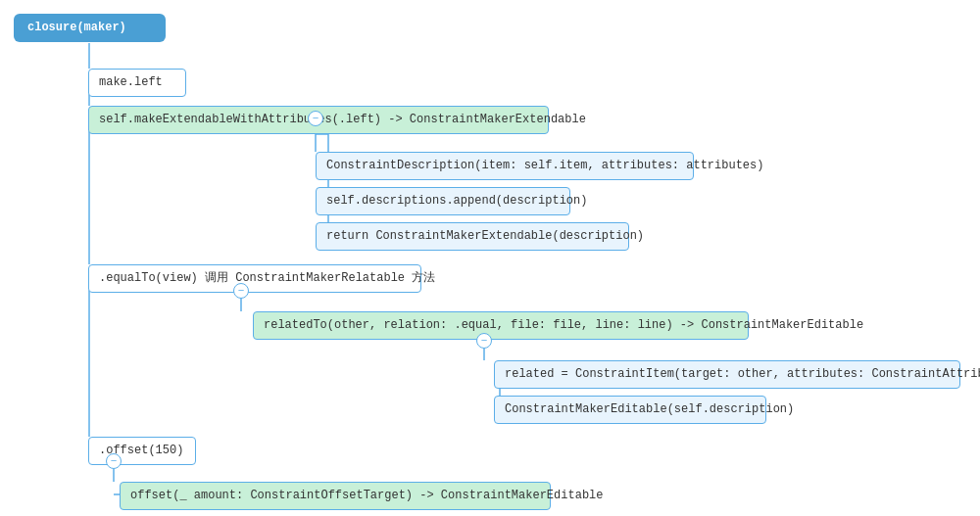  Describe the element at coordinates (545, 165) in the screenshot. I see `constraint-desc-label: ConstraintDescription(item: self.item, a…` at that location.